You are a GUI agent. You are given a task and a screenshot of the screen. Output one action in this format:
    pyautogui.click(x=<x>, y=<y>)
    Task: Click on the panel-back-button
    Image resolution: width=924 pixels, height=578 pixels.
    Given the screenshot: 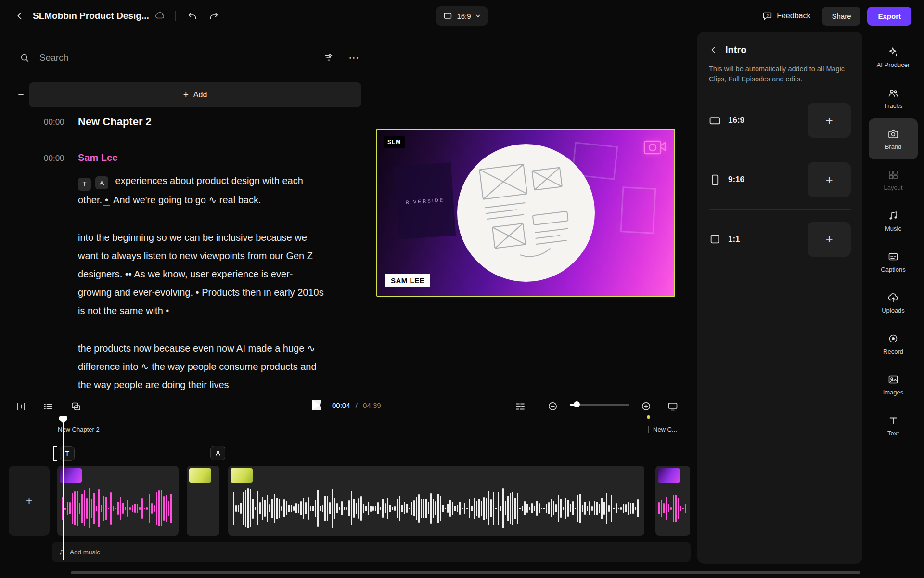 What is the action you would take?
    pyautogui.click(x=713, y=50)
    